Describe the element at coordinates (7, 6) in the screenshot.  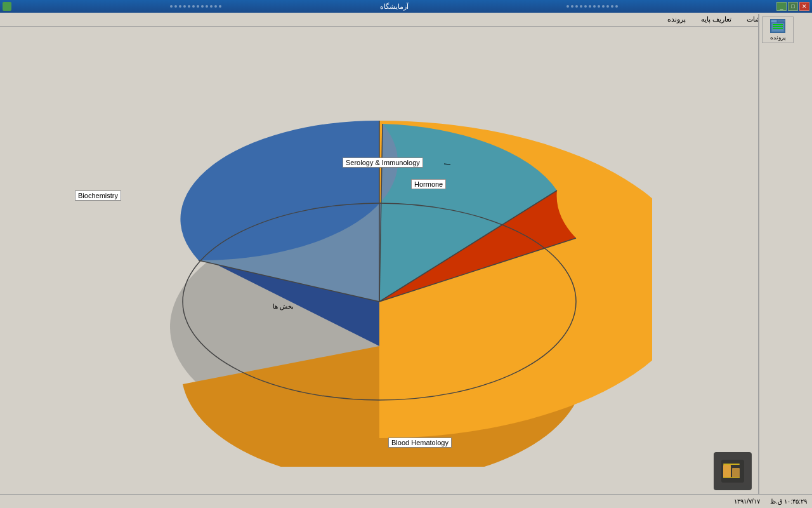
I see `app-icon` at that location.